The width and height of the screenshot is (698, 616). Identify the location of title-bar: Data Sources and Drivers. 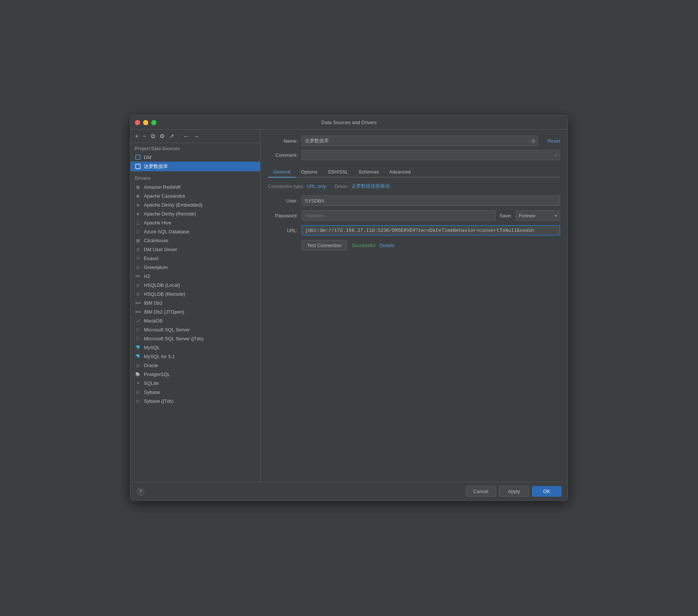
(349, 123).